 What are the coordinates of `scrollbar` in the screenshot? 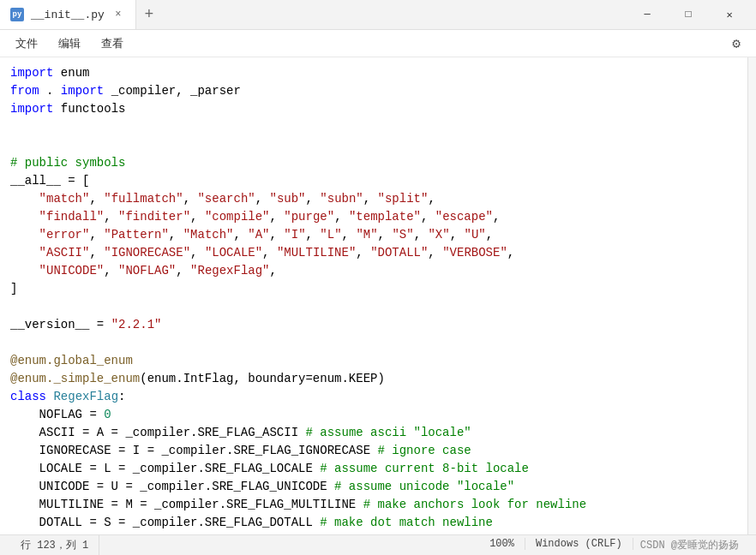 It's located at (752, 296).